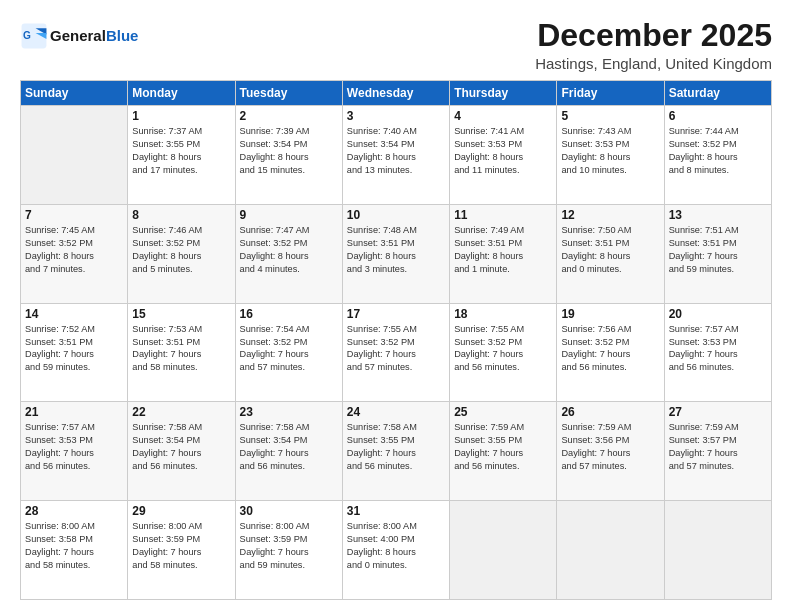 This screenshot has height=612, width=792. Describe the element at coordinates (504, 452) in the screenshot. I see `calendar-cell: 25Sunrise: 7:59 AM Sunset: 3:55 PM Dayli…` at that location.